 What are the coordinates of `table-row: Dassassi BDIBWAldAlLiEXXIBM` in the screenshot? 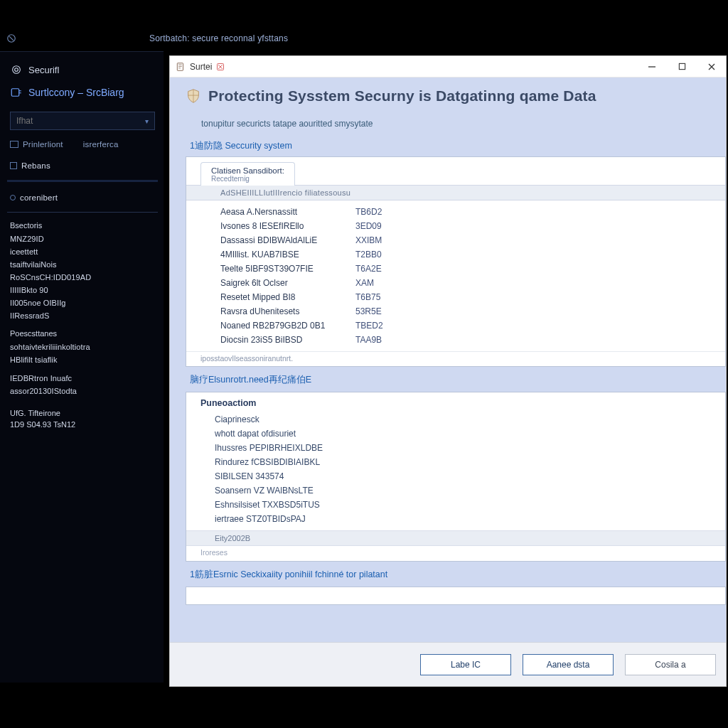 It's located at (469, 240).